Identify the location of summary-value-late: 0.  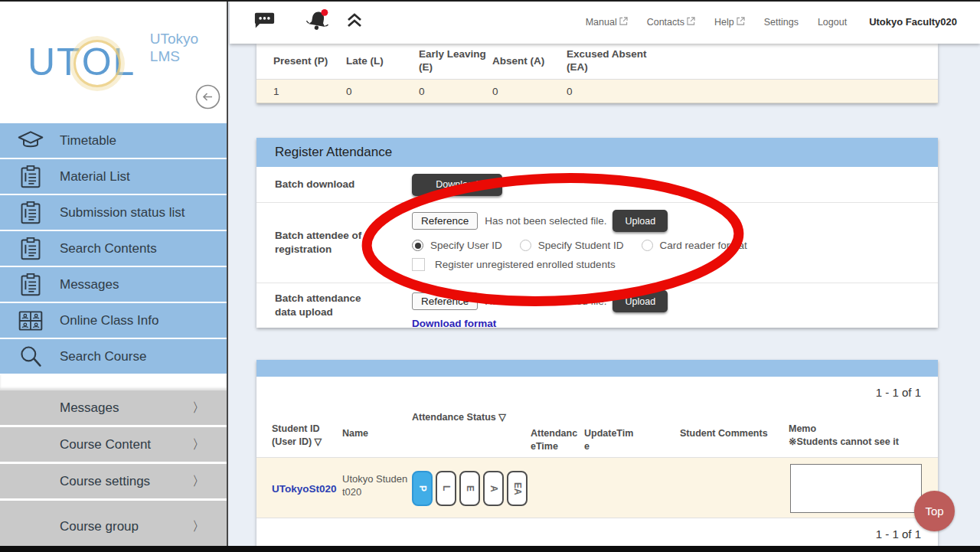
(383, 91).